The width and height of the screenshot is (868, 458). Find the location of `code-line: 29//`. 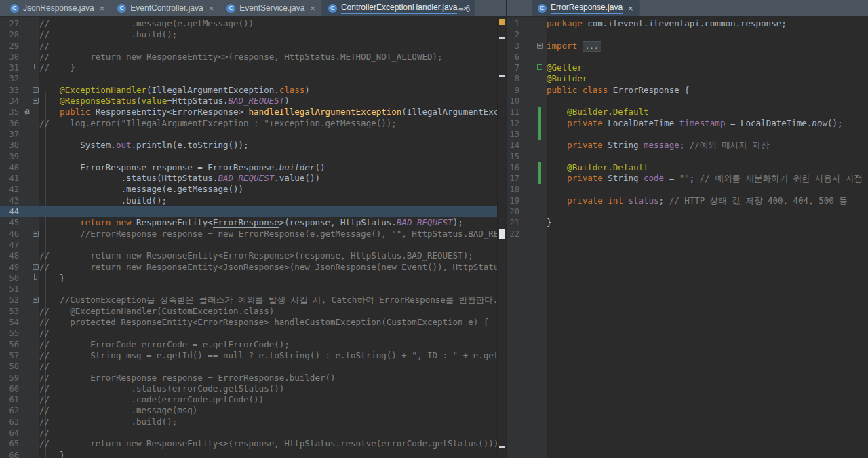

code-line: 29// is located at coordinates (253, 46).